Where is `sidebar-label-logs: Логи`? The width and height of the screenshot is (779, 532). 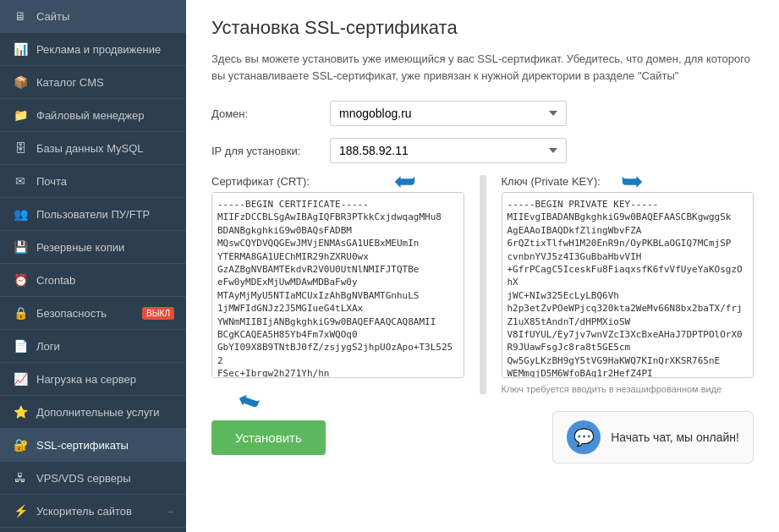
sidebar-label-logs: Логи is located at coordinates (105, 347).